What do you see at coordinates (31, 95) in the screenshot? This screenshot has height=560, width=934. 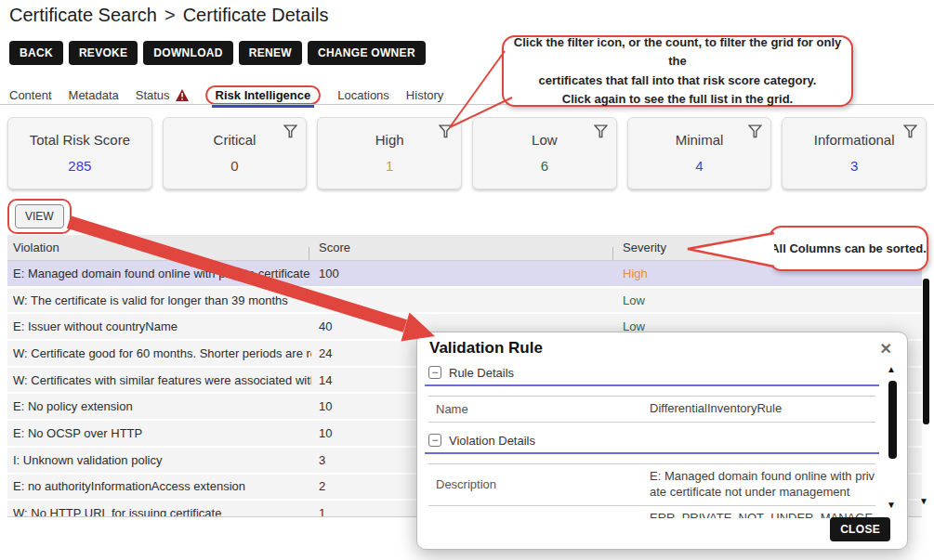 I see `tab-content: Content` at bounding box center [31, 95].